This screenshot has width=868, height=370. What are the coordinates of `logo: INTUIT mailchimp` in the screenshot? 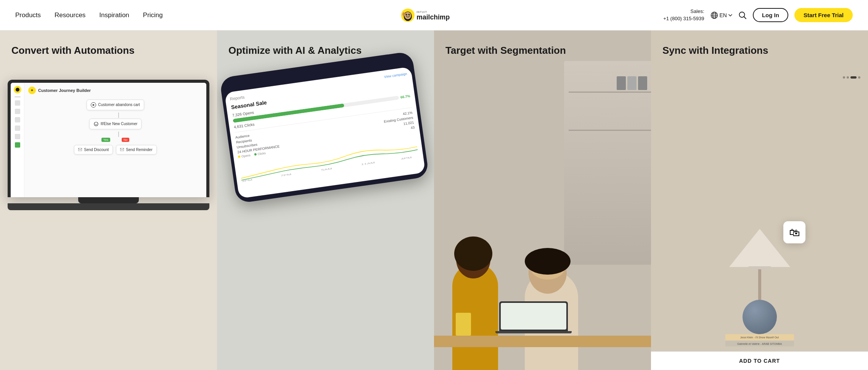 It's located at (434, 15).